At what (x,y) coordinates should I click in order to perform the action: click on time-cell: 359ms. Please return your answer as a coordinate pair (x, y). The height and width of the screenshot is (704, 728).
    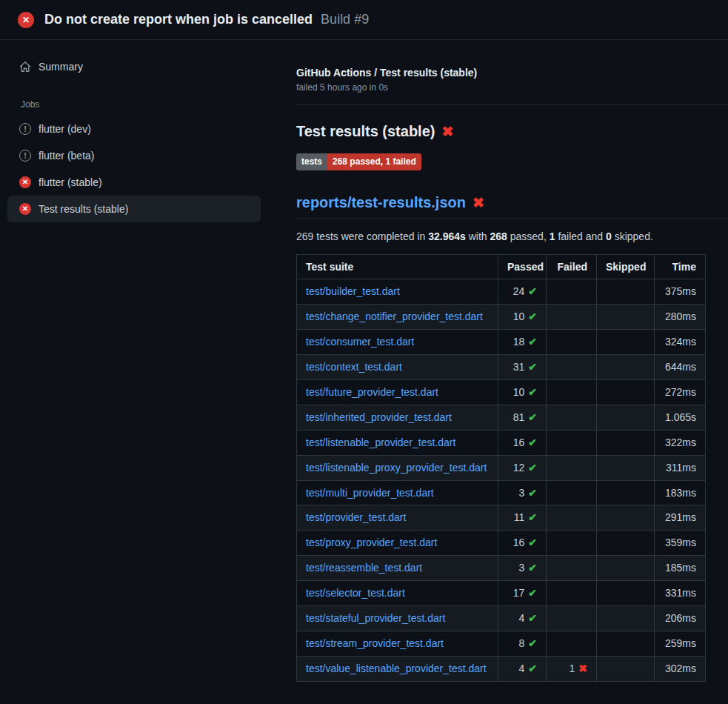
    Looking at the image, I should click on (680, 543).